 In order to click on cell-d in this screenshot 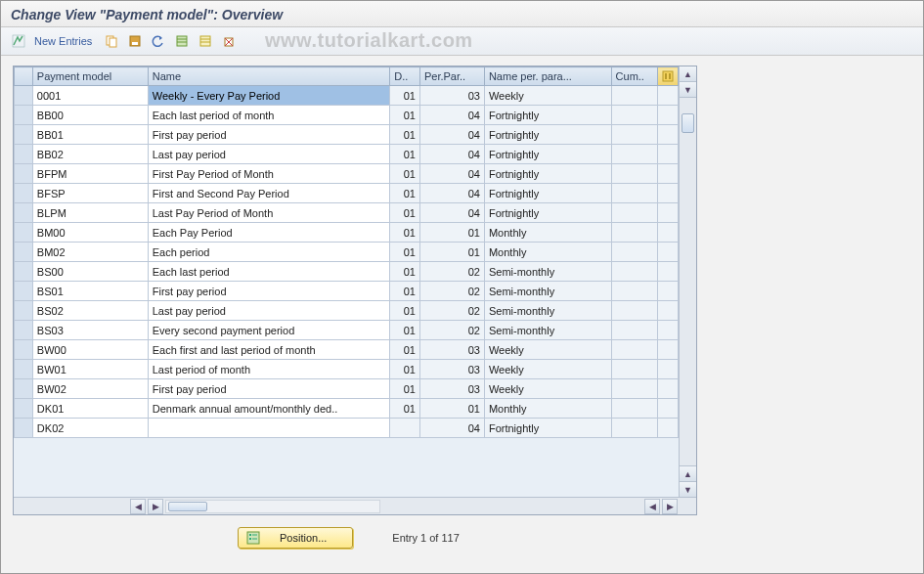, I will do `click(405, 428)`.